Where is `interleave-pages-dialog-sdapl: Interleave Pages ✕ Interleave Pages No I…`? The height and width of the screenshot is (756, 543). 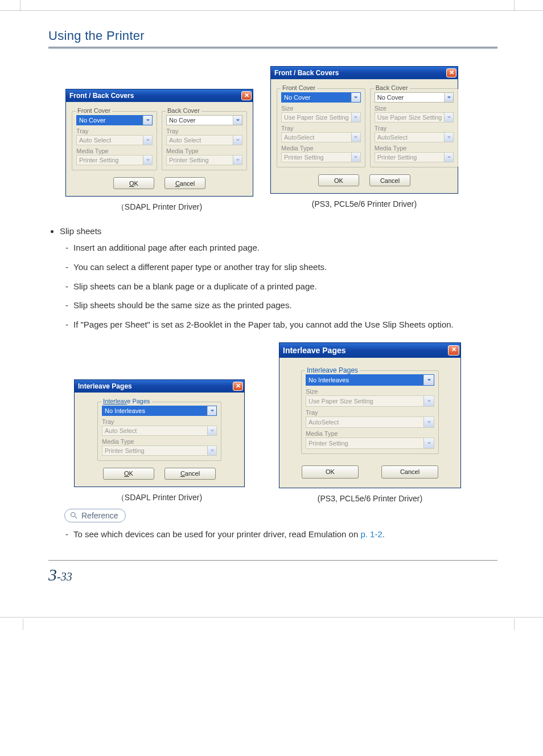 interleave-pages-dialog-sdapl: Interleave Pages ✕ Interleave Pages No I… is located at coordinates (159, 433).